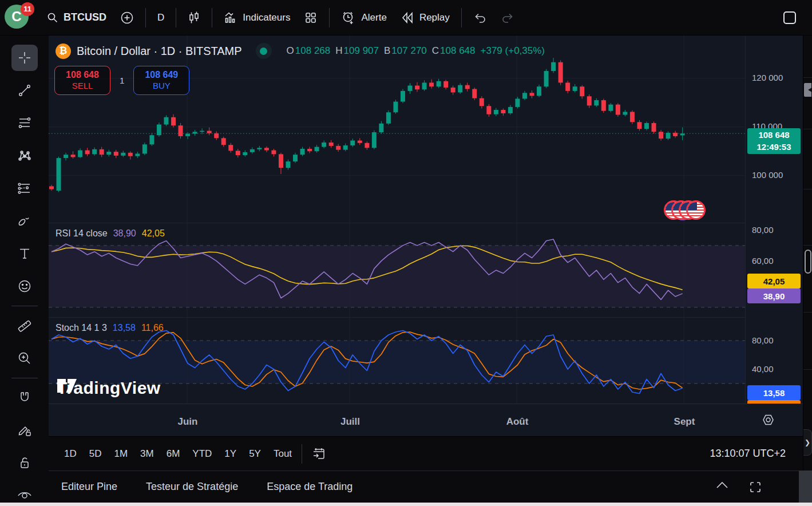  What do you see at coordinates (110, 234) in the screenshot?
I see `rsi-header: RSI 14 close 38,90 42,05` at bounding box center [110, 234].